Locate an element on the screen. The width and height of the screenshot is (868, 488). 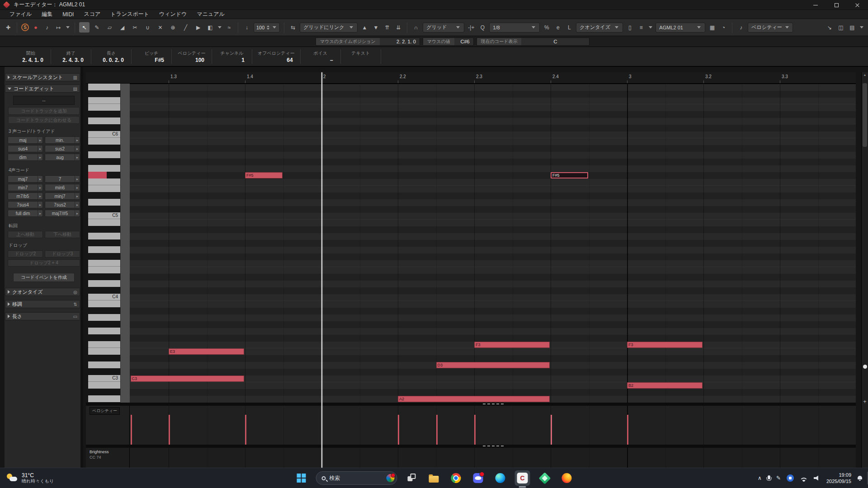
midi-note-A2: A2 is located at coordinates (474, 399).